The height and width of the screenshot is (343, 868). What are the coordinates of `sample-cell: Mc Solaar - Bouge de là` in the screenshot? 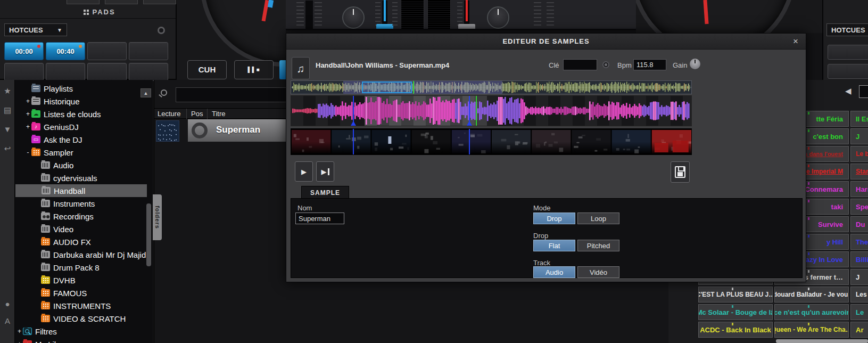 It's located at (735, 312).